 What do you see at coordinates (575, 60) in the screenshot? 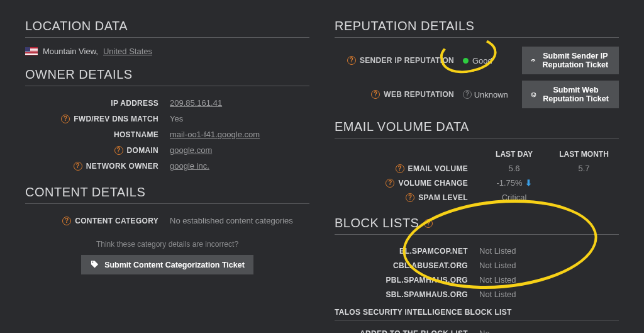
I see `btn-label: Submit Sender IP Reputation Ticket` at bounding box center [575, 60].